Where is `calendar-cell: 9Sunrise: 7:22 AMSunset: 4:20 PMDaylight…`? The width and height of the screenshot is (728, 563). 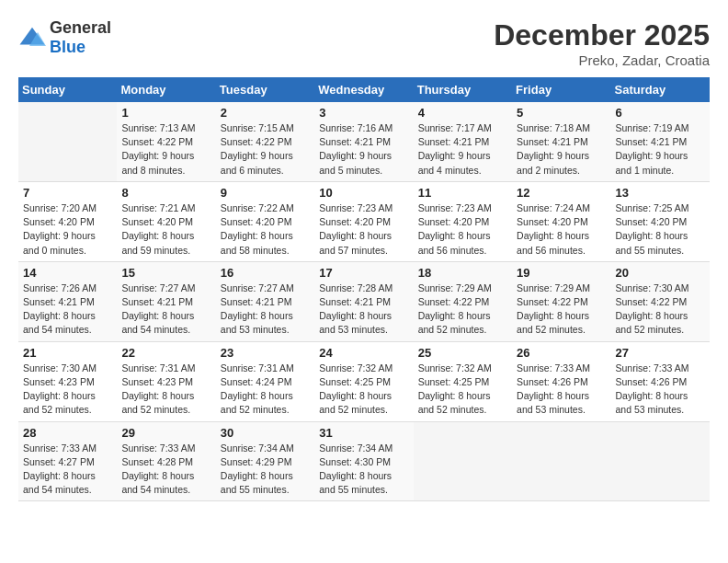 calendar-cell: 9Sunrise: 7:22 AMSunset: 4:20 PMDaylight… is located at coordinates (265, 221).